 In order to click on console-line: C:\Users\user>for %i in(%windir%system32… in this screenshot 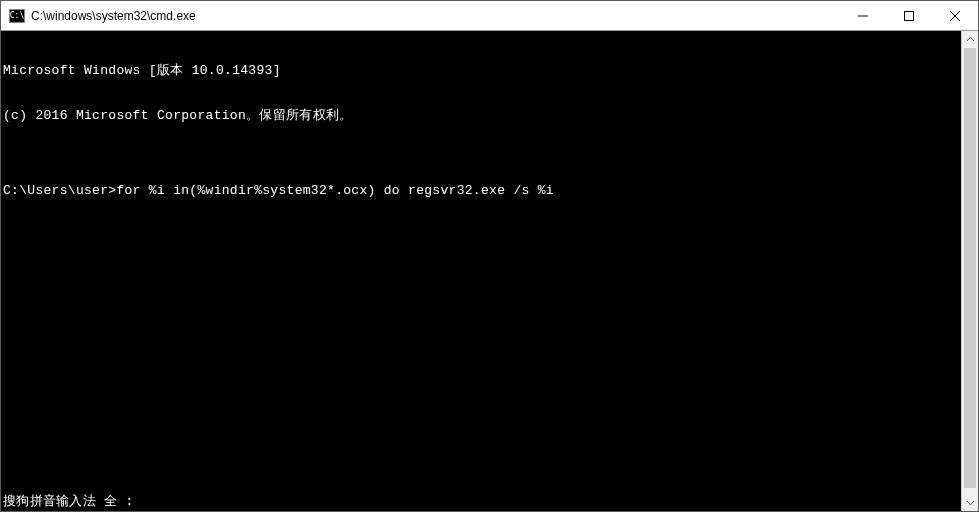, I will do `click(482, 190)`.